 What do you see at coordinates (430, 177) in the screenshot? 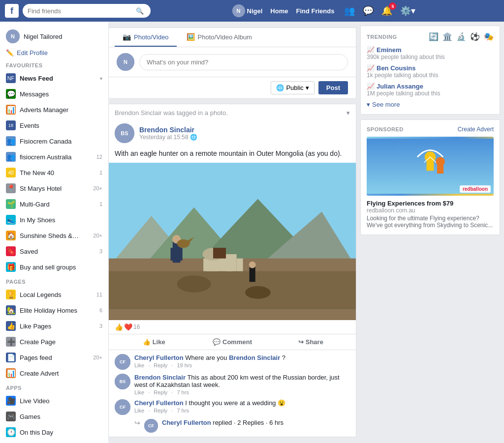
I see `sponsored-section: SPONSORED Create Advert` at bounding box center [430, 177].